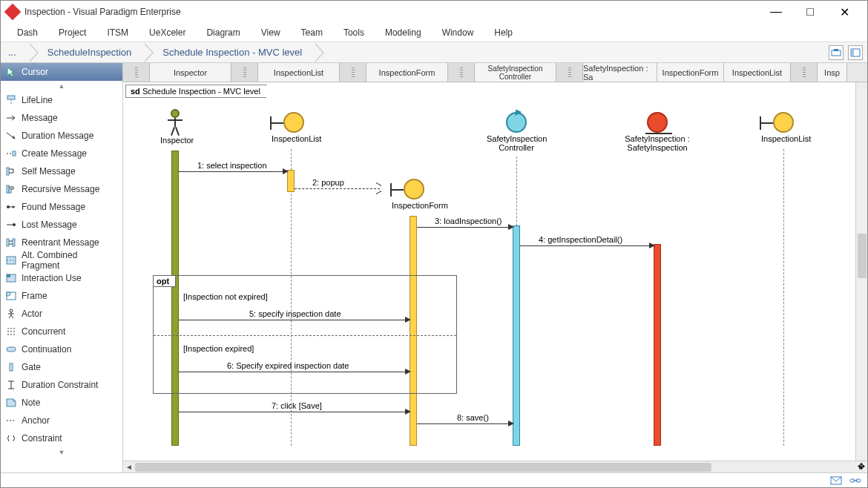 The image size is (868, 488). What do you see at coordinates (175, 127) in the screenshot?
I see `lifeline-inspector: Inspector` at bounding box center [175, 127].